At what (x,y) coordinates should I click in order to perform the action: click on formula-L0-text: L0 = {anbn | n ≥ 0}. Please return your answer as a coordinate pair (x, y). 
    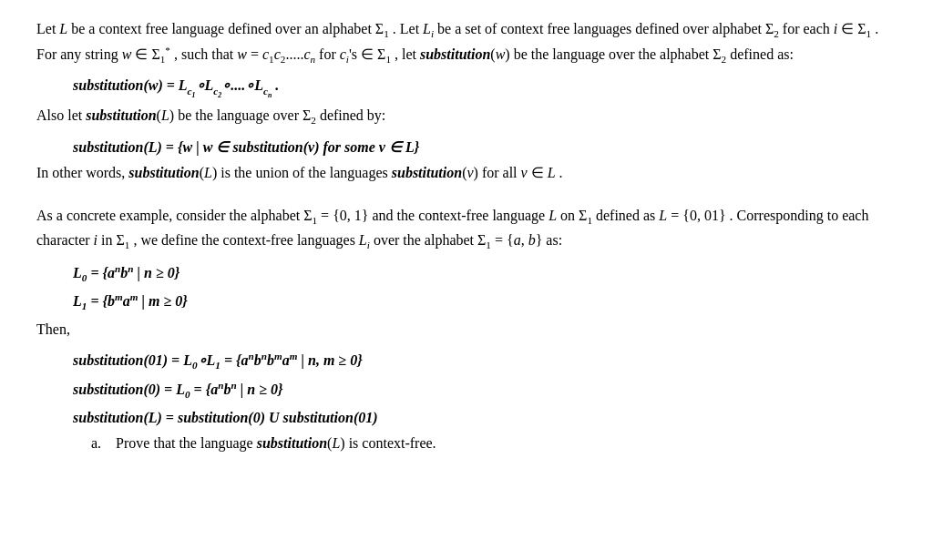
    Looking at the image, I should click on (126, 273).